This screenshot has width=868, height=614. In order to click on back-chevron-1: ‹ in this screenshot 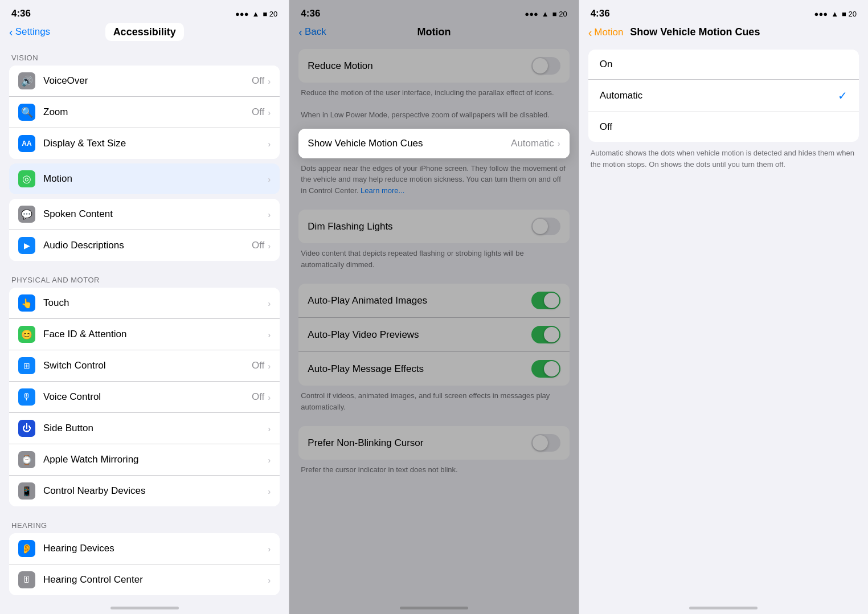, I will do `click(11, 32)`.